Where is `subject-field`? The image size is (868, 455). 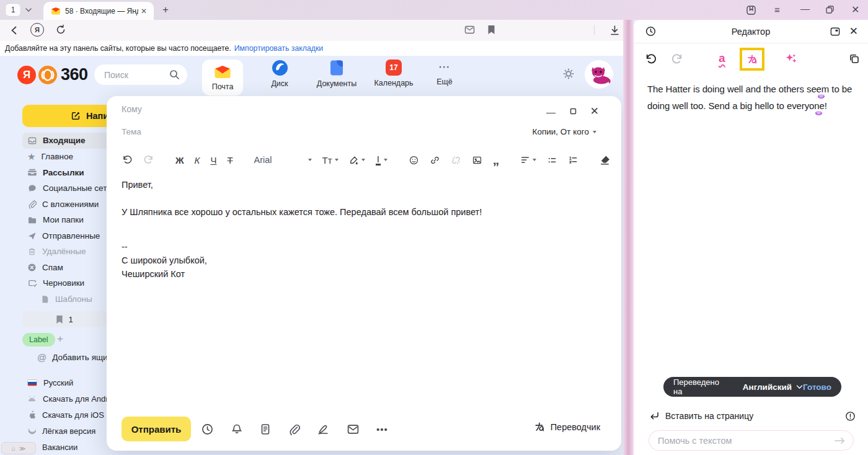
subject-field is located at coordinates (277, 131).